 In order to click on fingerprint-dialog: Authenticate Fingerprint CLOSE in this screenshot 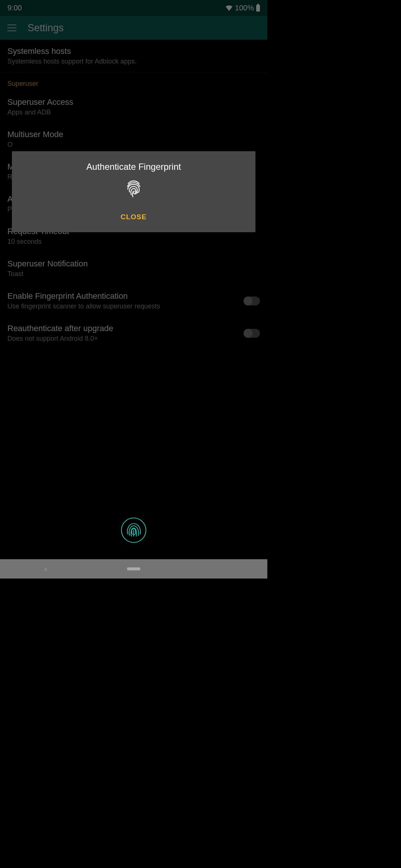, I will do `click(134, 192)`.